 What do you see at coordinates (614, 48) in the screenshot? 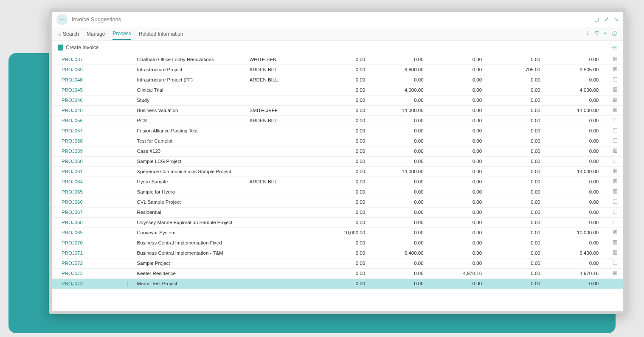
I see `pin-icon: -⊟` at bounding box center [614, 48].